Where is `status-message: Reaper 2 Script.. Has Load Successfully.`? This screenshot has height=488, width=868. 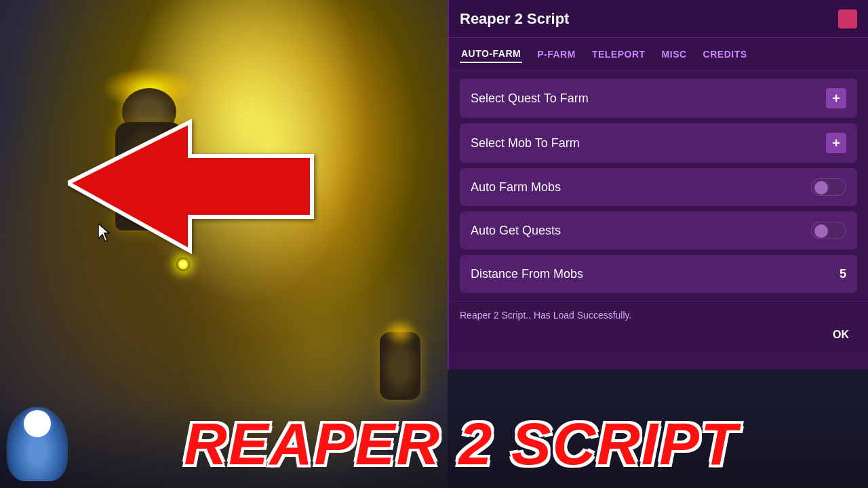 status-message: Reaper 2 Script.. Has Load Successfully. is located at coordinates (658, 315).